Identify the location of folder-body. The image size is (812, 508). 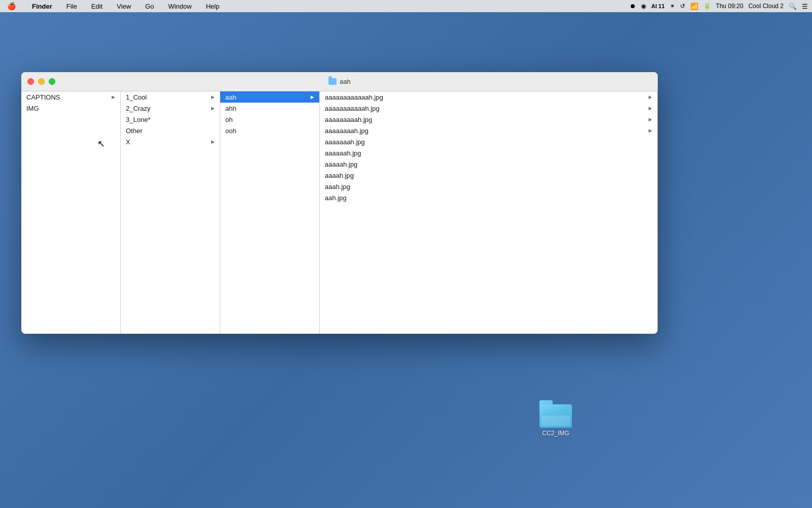
(556, 416).